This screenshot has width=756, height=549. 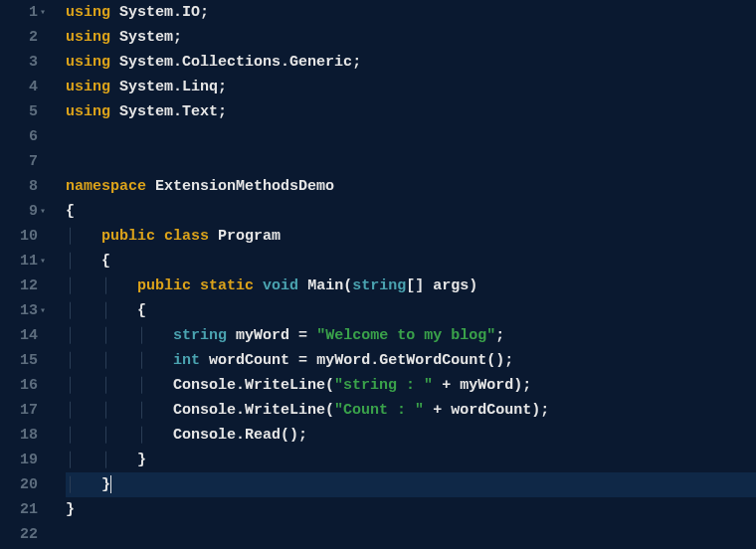 What do you see at coordinates (411, 12) in the screenshot?
I see `code-line: using System.IO;` at bounding box center [411, 12].